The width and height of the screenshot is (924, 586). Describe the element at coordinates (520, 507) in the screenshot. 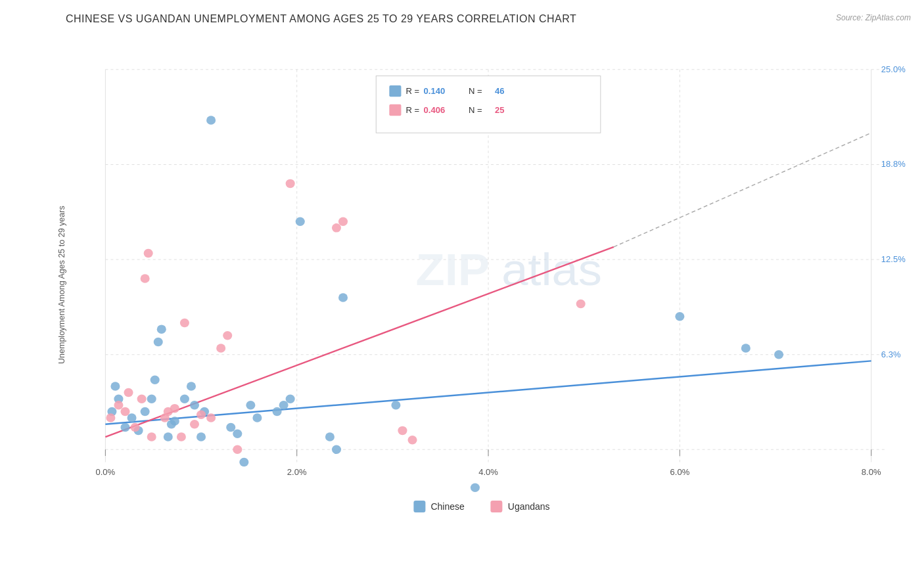

I see `legend-item-ugandans: Ugandans` at that location.